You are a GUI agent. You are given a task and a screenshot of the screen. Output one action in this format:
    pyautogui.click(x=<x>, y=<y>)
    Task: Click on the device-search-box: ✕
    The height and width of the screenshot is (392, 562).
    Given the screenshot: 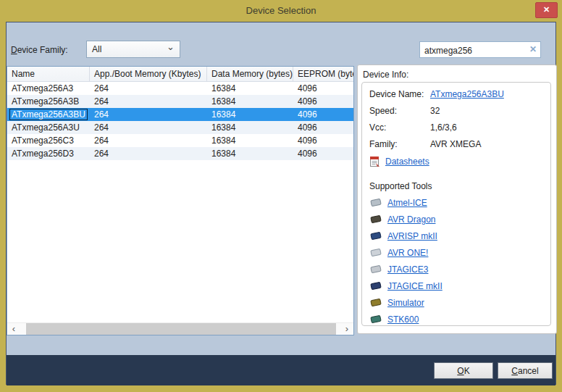 What is the action you would take?
    pyautogui.click(x=480, y=49)
    